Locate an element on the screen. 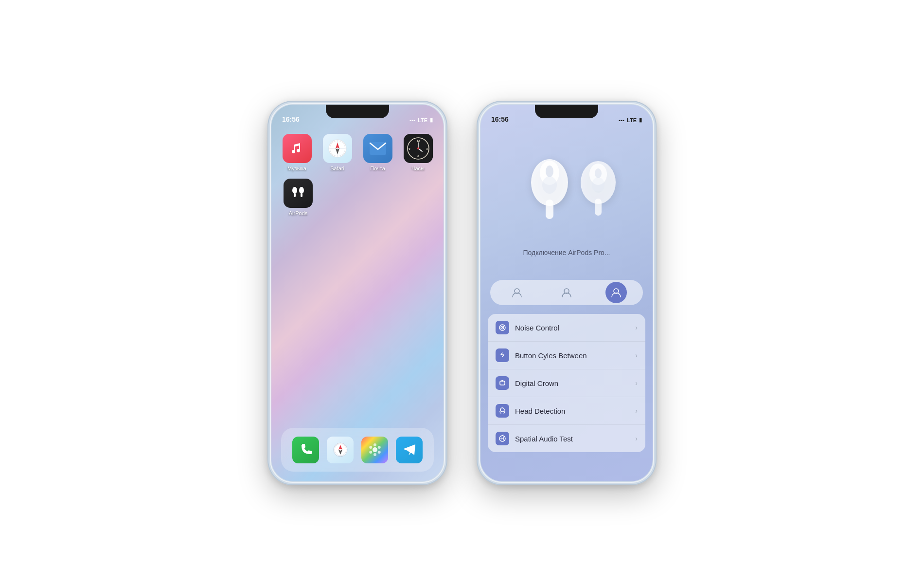 Image resolution: width=924 pixels, height=586 pixels. music-label: Музыка is located at coordinates (297, 168).